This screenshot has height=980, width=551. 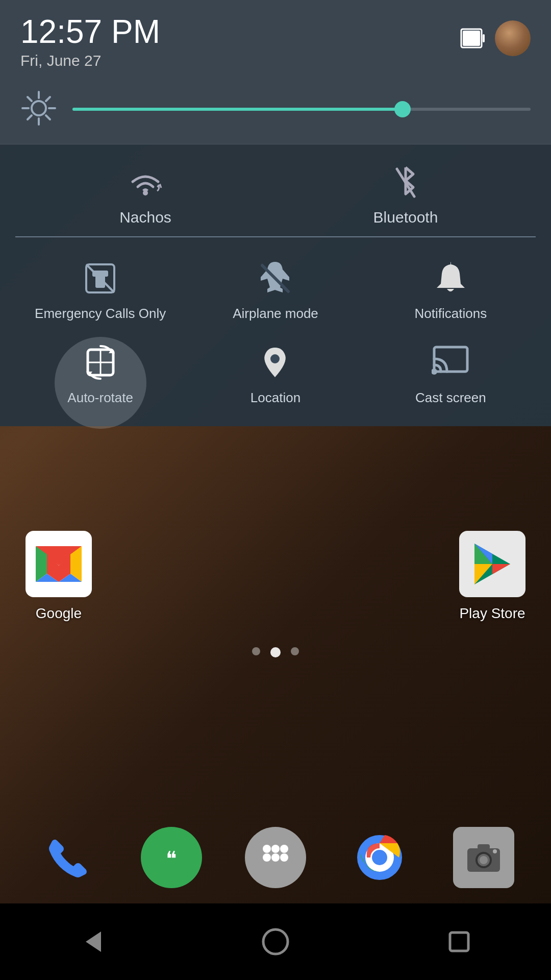 What do you see at coordinates (100, 374) in the screenshot?
I see `auto-rotate-tile: Auto-rotate` at bounding box center [100, 374].